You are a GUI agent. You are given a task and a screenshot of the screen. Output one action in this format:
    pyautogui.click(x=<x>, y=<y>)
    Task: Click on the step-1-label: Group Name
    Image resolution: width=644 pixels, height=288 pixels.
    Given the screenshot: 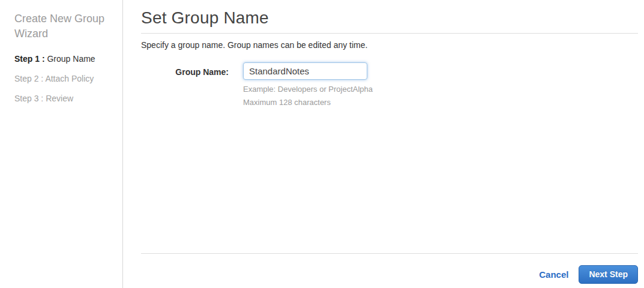 What is the action you would take?
    pyautogui.click(x=70, y=59)
    